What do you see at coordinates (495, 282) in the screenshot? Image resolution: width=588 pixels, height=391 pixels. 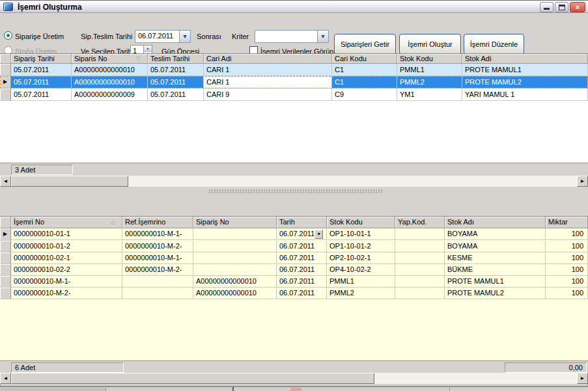 I see `cell: PROTE MAMUL1` at bounding box center [495, 282].